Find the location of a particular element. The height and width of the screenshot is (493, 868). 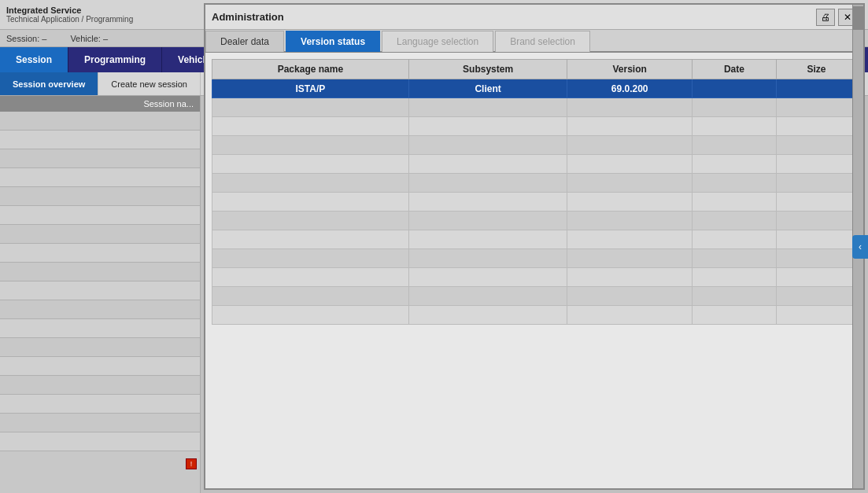

vehicle-label: Vehicle: – is located at coordinates (89, 39).